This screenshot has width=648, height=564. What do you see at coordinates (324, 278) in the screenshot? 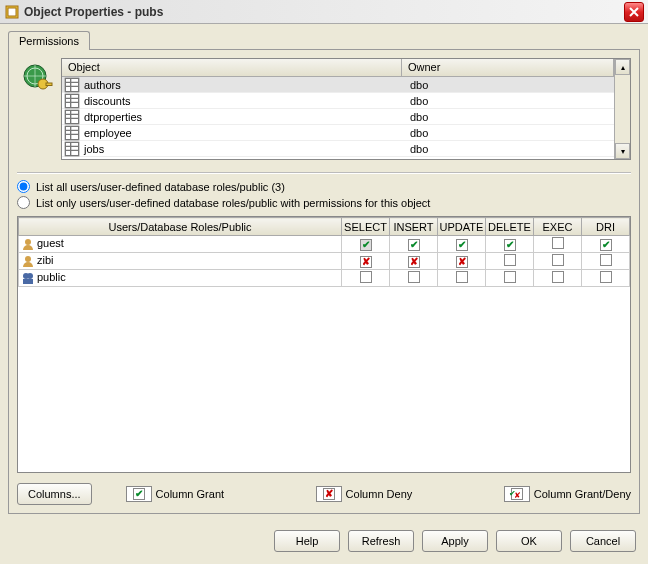
I see `perm-row: public` at bounding box center [324, 278].